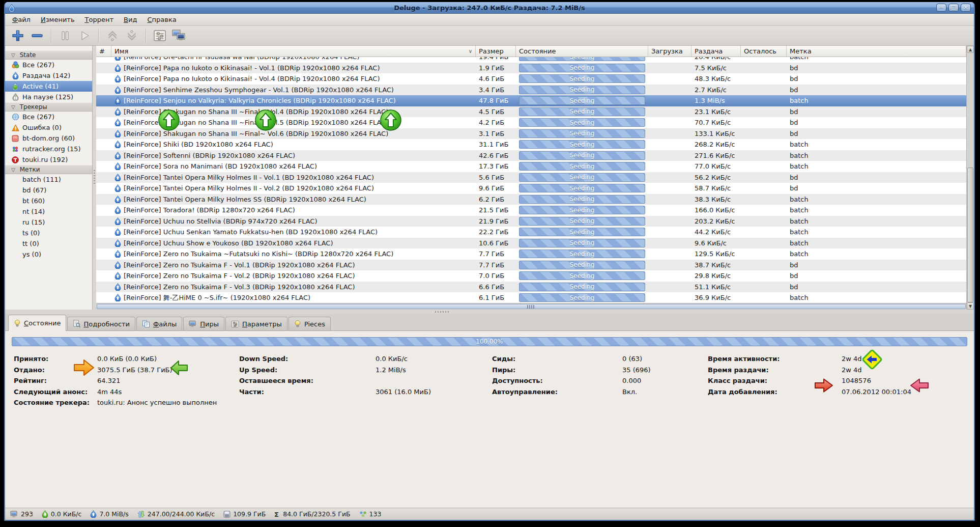 The image size is (980, 527). I want to click on sidebar-item: ys (0), so click(49, 255).